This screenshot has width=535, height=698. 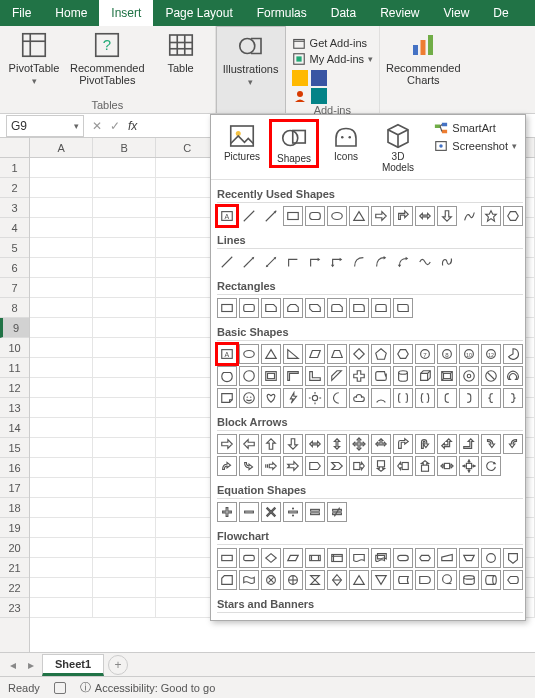 What do you see at coordinates (359, 466) in the screenshot?
I see `shape-right-callout` at bounding box center [359, 466].